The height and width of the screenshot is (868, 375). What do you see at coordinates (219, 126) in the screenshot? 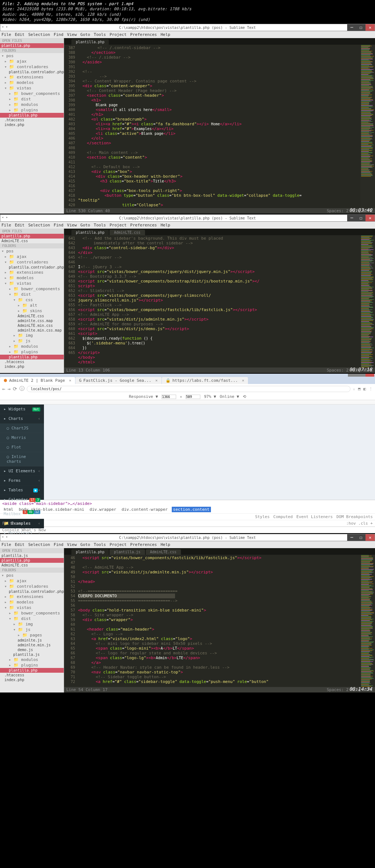
I see `code-editor: <!-- /.control-sidebar --> </section> <!…` at bounding box center [219, 126].